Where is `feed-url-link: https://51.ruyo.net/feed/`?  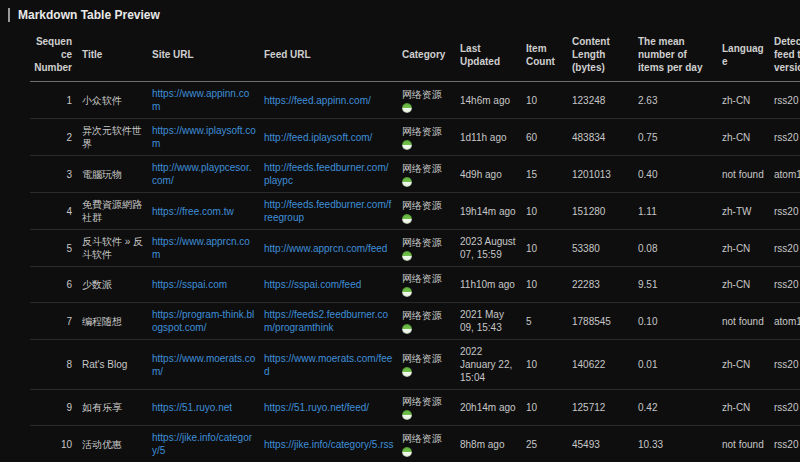
feed-url-link: https://51.ruyo.net/feed/ is located at coordinates (316, 408).